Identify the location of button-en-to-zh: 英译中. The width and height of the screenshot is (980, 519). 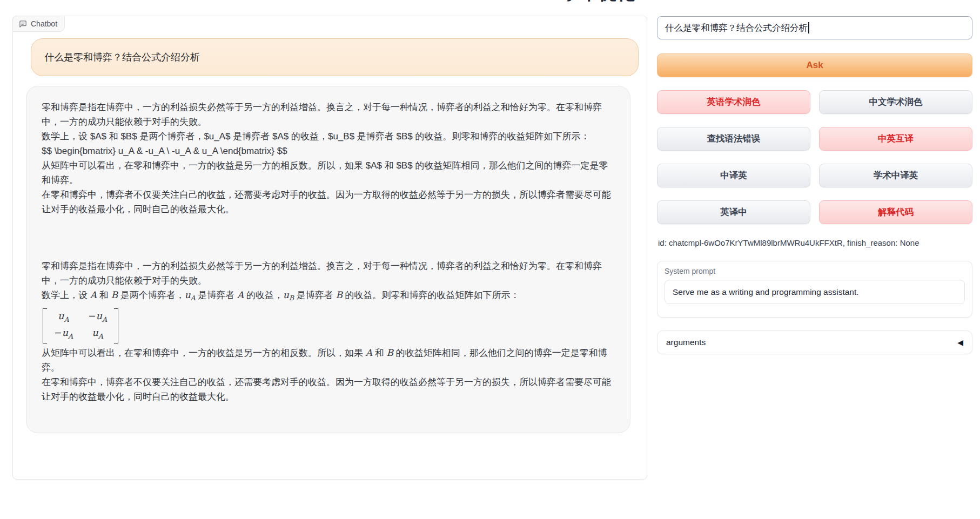
(734, 212).